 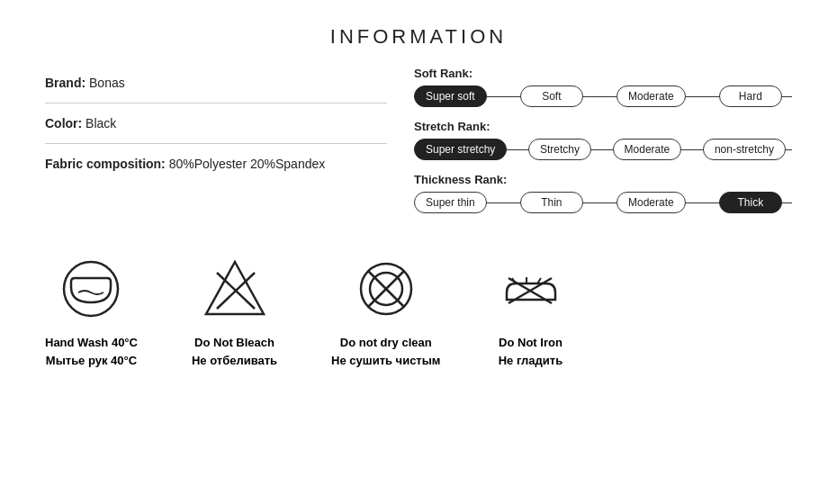 What do you see at coordinates (530, 289) in the screenshot?
I see `iron-icon` at bounding box center [530, 289].